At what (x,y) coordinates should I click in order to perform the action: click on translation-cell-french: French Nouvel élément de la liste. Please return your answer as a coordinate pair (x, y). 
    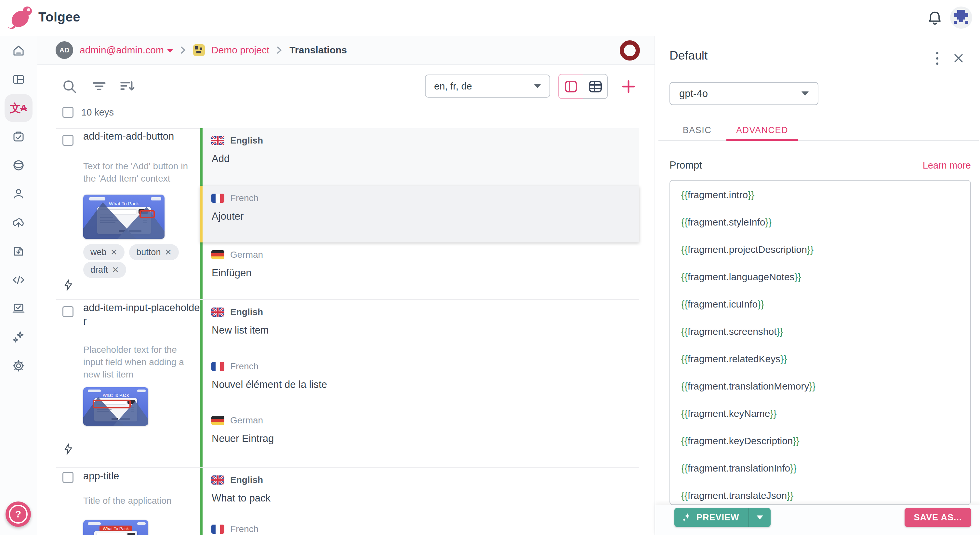
    Looking at the image, I should click on (420, 381).